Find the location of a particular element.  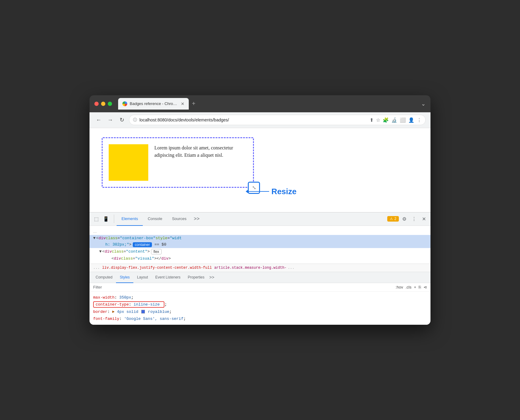

tab-bar: Badges reference - Chrome De ✕ + is located at coordinates (268, 104).